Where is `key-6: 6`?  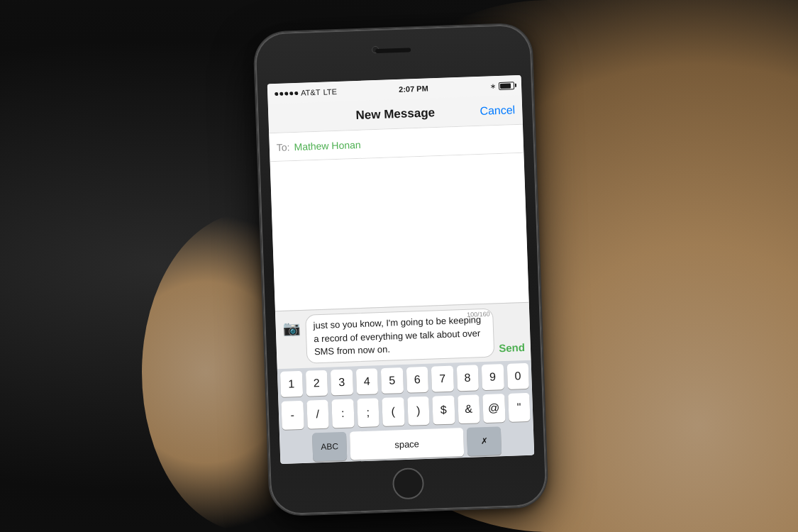
key-6: 6 is located at coordinates (417, 380).